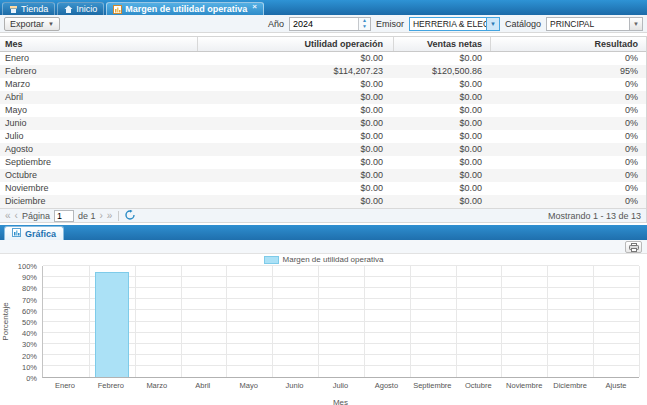  Describe the element at coordinates (340, 402) in the screenshot. I see `x-axis-title: Mes` at that location.